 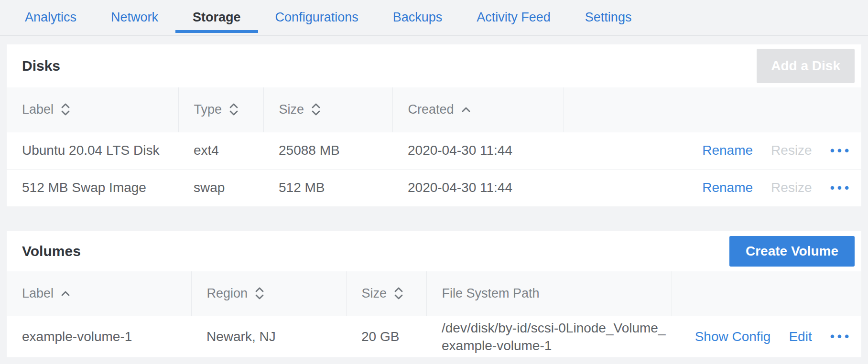 I want to click on column-label-text: File System Path, so click(x=491, y=293).